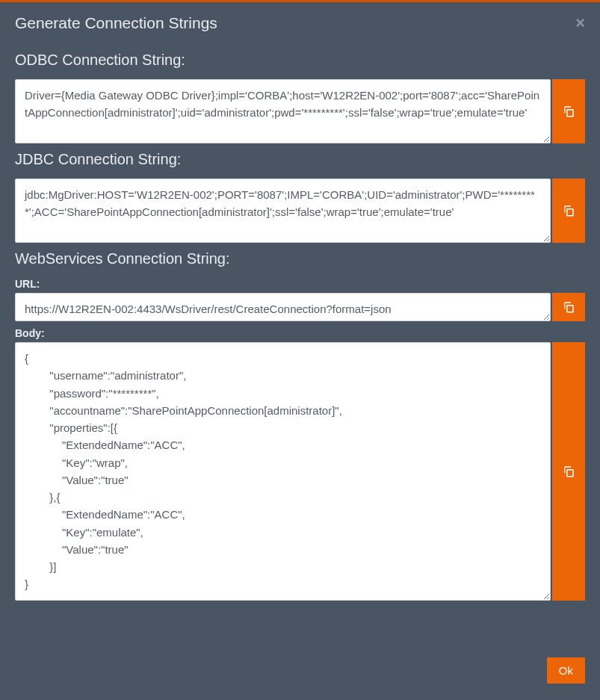  Describe the element at coordinates (300, 258) in the screenshot. I see `webservices-section-label: WebServices Connection String:` at that location.